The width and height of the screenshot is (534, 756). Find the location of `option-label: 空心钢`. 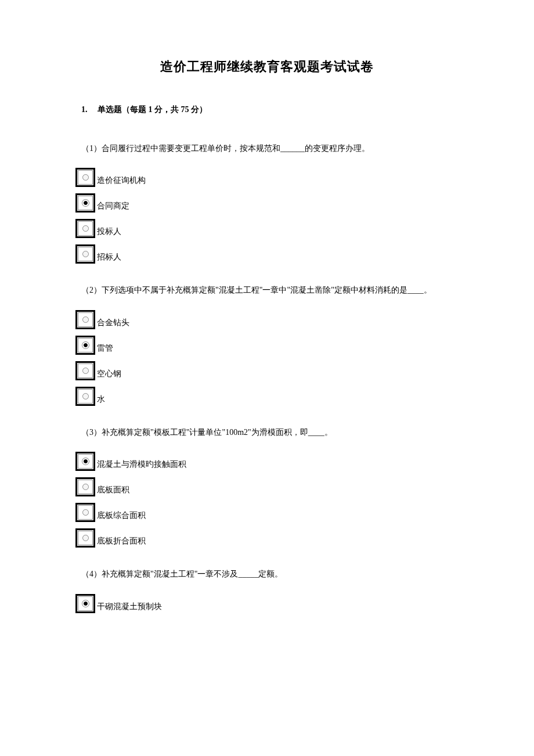

option-label: 空心钢 is located at coordinates (109, 375).